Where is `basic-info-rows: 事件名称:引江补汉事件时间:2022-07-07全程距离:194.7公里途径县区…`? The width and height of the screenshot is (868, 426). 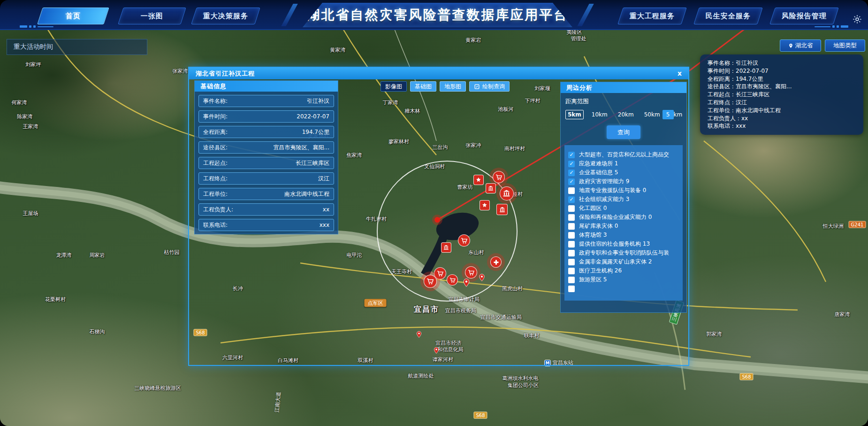 basic-info-rows: 事件名称:引江补汉事件时间:2022-07-07全程距离:194.7公里途径县区… is located at coordinates (266, 163).